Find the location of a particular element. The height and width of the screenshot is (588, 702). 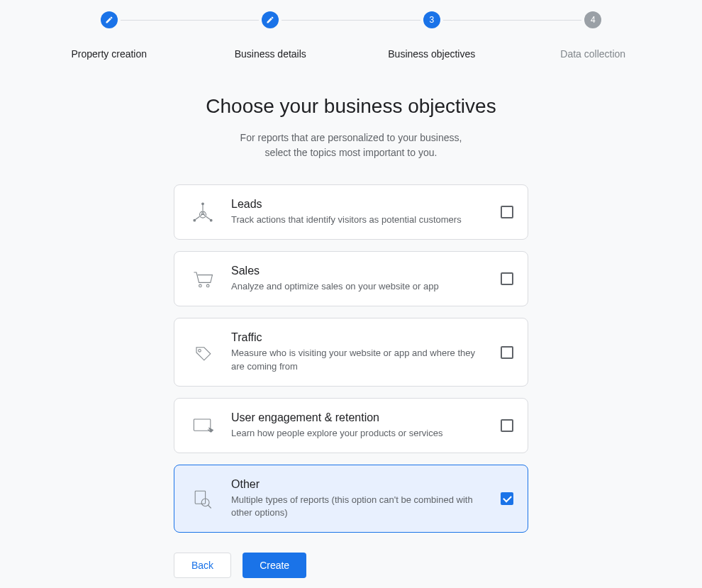

objective-card-sales: Sales Analyze and optimize sales on your… is located at coordinates (351, 279).